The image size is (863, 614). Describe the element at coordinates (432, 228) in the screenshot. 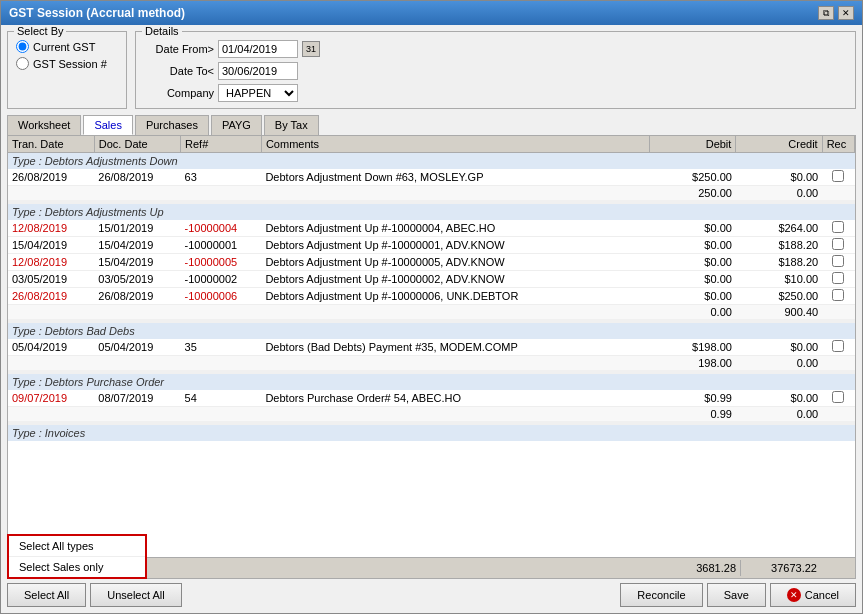

I see `table-row: 12/08/2019 15/01/2019 -10000004 Debtors …` at that location.